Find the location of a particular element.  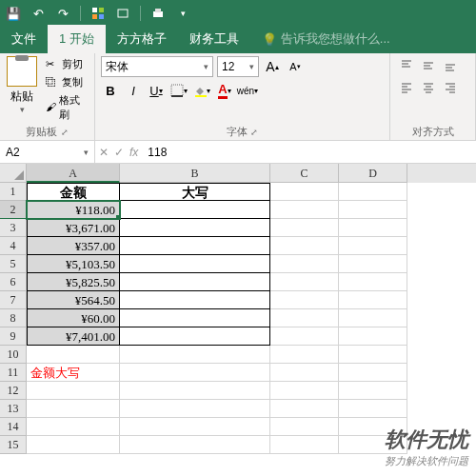

name-box: A2▾ is located at coordinates (48, 152).